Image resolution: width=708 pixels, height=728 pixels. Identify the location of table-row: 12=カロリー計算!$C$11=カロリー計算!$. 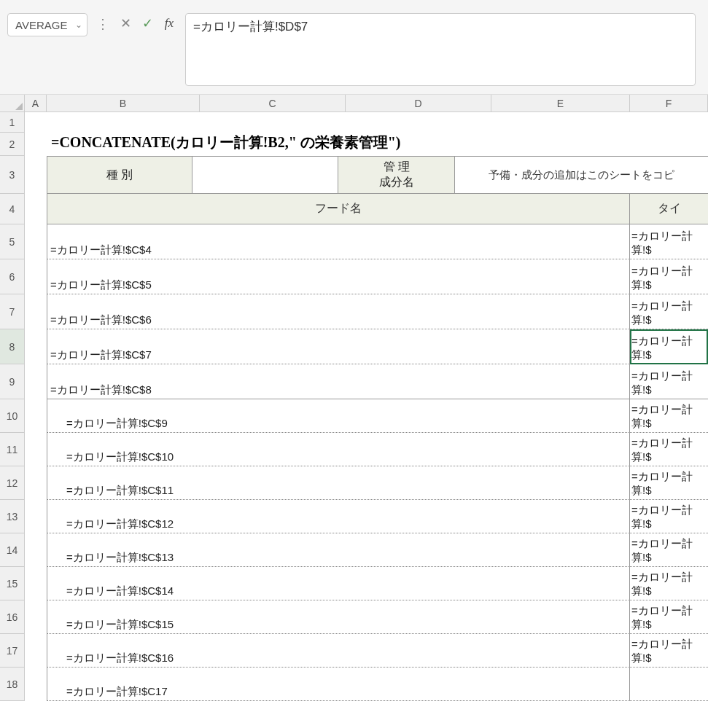
(354, 483).